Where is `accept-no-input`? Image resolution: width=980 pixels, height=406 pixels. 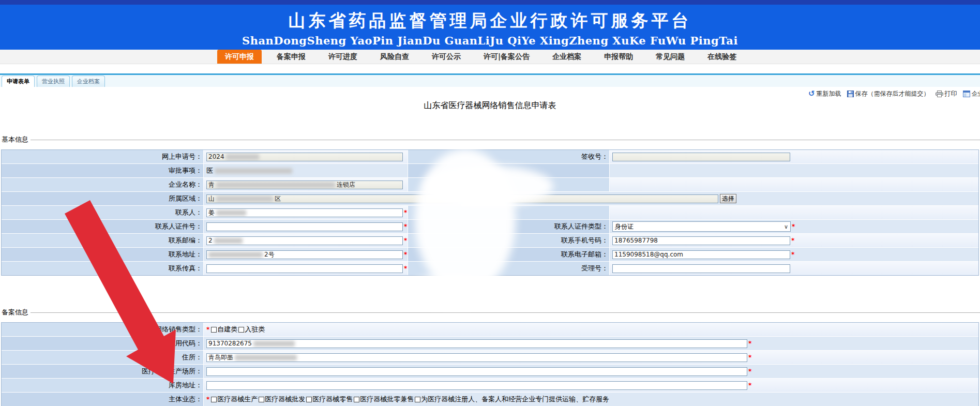
accept-no-input is located at coordinates (701, 269).